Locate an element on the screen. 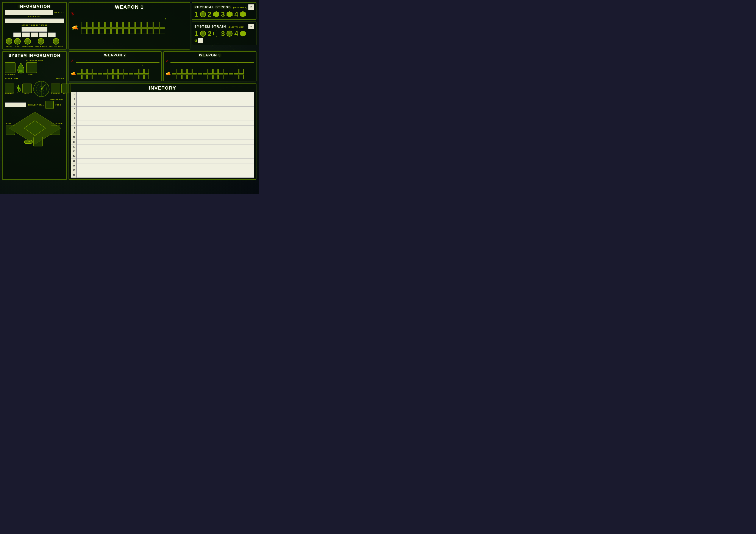  fore-box is located at coordinates (49, 105).